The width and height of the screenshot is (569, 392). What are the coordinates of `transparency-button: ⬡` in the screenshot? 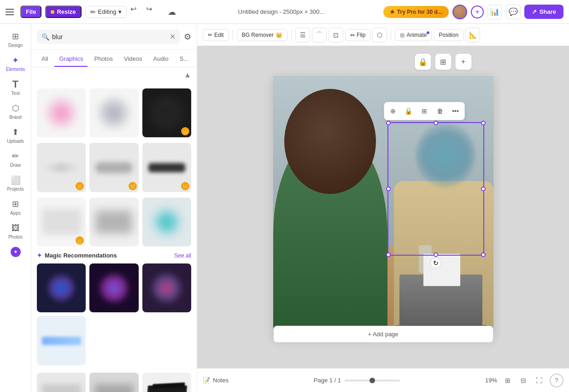 It's located at (380, 35).